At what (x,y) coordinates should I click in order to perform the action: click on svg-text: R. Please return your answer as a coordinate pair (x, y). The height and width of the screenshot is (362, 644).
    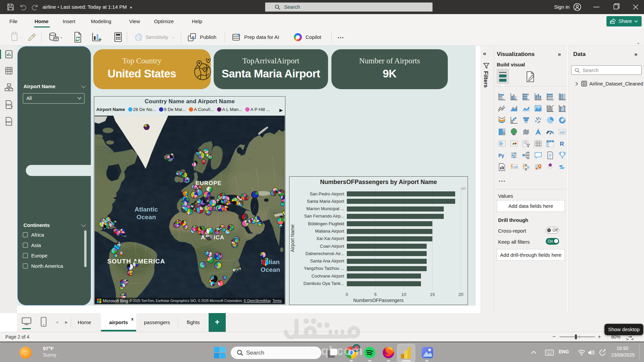
    Looking at the image, I should click on (562, 144).